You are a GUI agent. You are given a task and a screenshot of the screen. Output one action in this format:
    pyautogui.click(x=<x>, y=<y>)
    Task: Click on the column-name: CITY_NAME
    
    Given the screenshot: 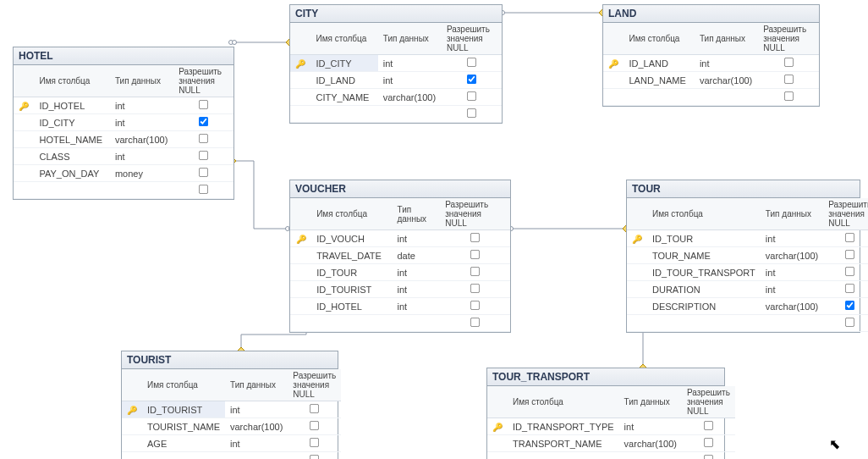 What is the action you would take?
    pyautogui.click(x=343, y=97)
    